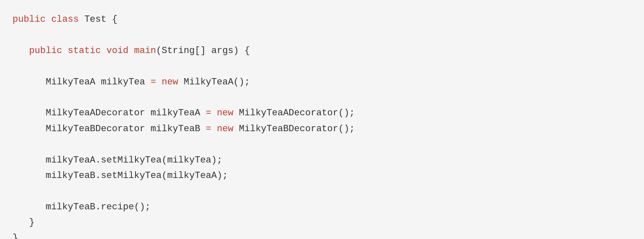 Image resolution: width=644 pixels, height=239 pixels. Describe the element at coordinates (322, 82) in the screenshot. I see `code-line: MilkyTeaA milkyTea = new MilkyTeaA();` at that location.